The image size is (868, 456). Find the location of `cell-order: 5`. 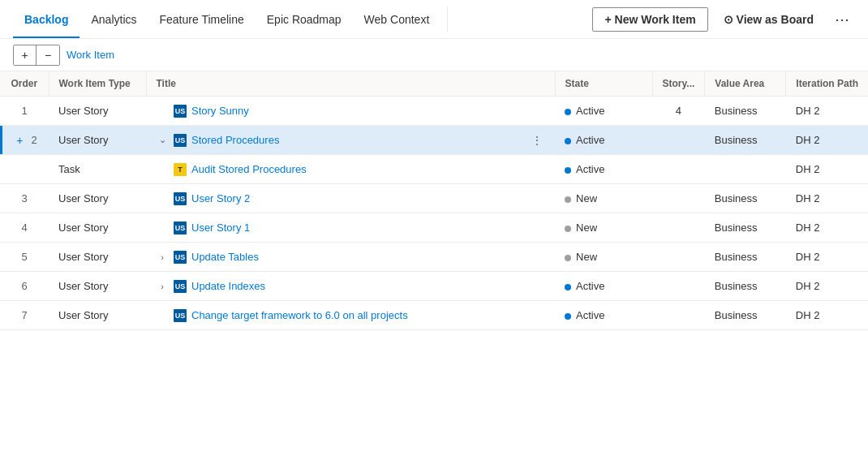

cell-order: 5 is located at coordinates (24, 257).